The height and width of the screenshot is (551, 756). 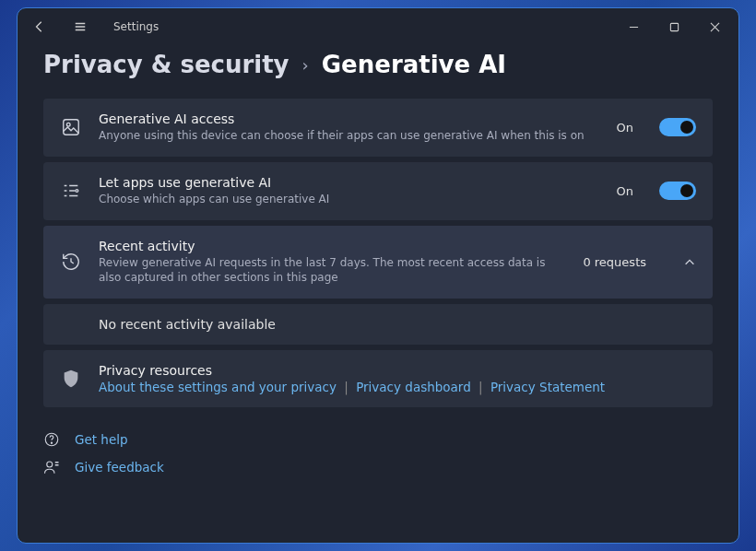 I want to click on expand-toggle, so click(x=690, y=262).